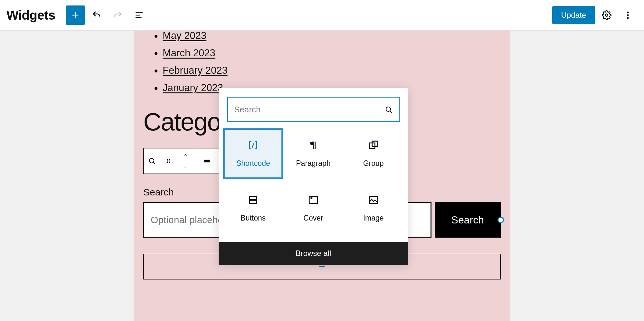 The image size is (644, 321). What do you see at coordinates (374, 154) in the screenshot?
I see `inserter-item-group: Group` at bounding box center [374, 154].